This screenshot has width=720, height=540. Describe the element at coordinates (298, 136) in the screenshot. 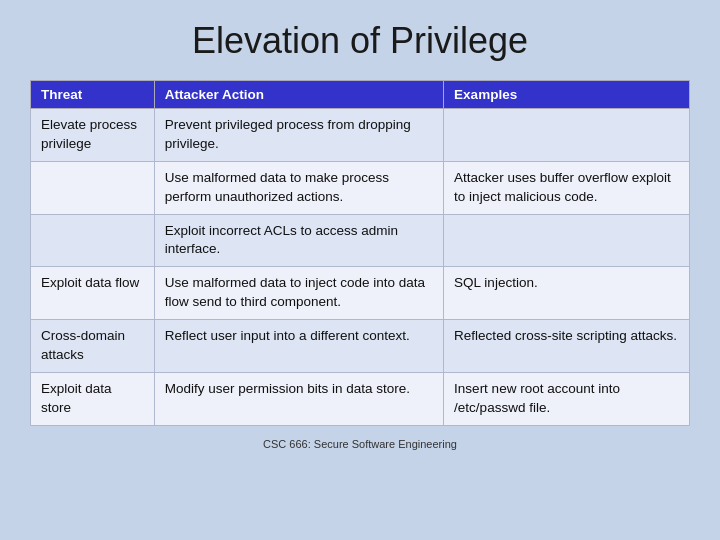

I see `cell-action: Prevent privileged process from dropping…` at that location.